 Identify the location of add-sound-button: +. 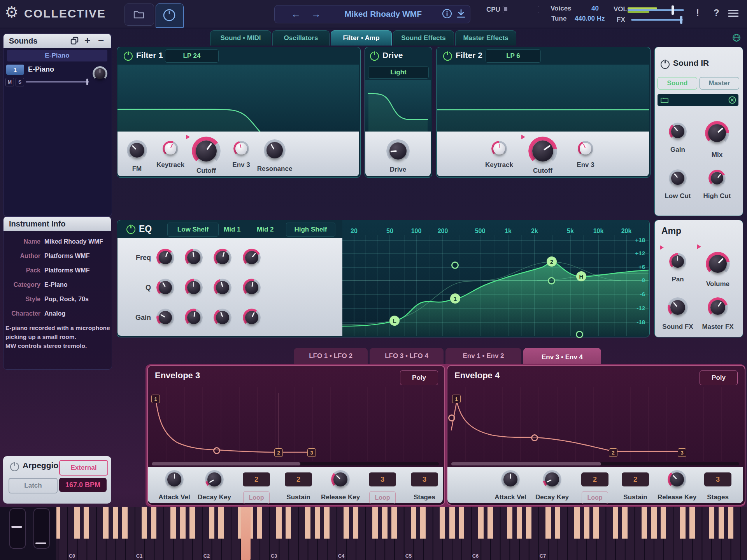
(87, 40).